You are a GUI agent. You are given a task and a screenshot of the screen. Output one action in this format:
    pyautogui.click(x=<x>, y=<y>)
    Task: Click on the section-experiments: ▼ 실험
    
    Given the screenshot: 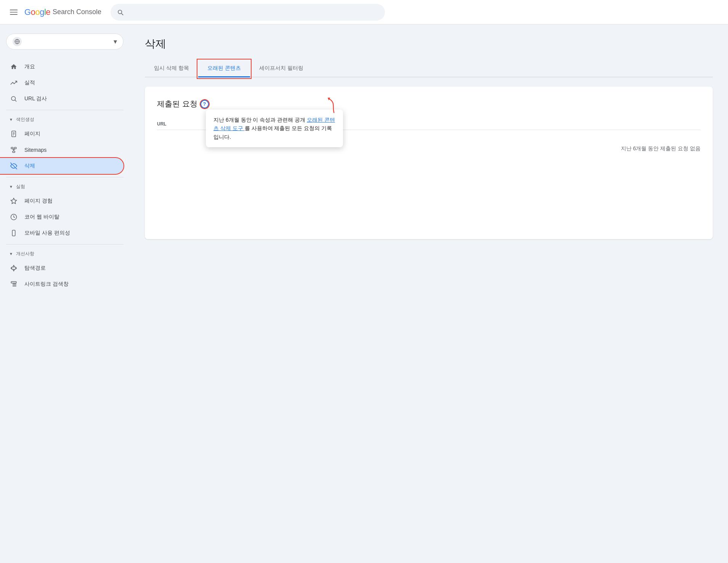 What is the action you would take?
    pyautogui.click(x=65, y=187)
    